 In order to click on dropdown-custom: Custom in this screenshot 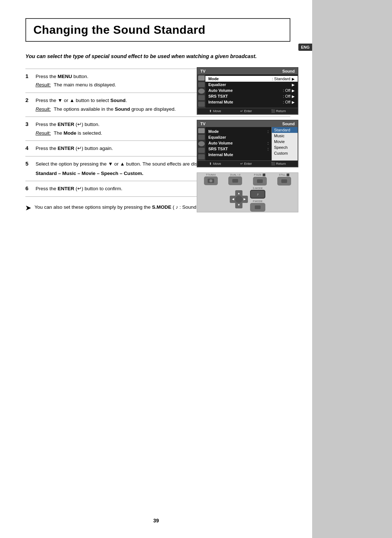, I will do `click(285, 153)`.